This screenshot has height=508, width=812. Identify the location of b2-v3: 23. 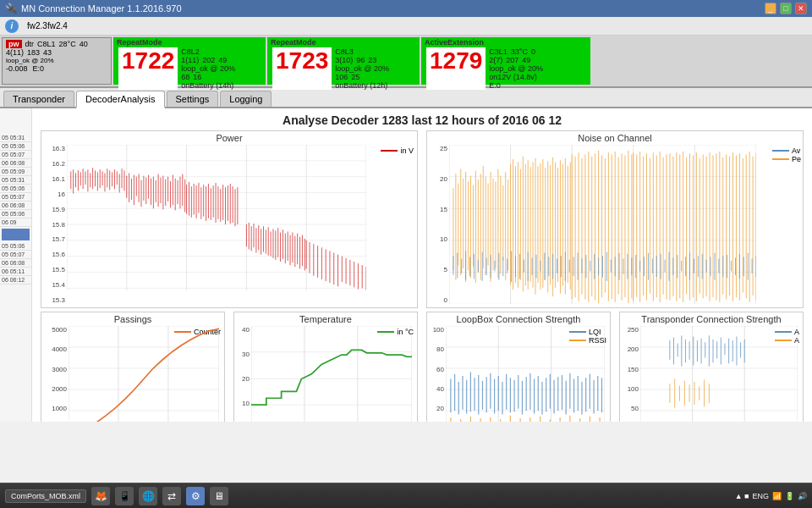
(372, 60).